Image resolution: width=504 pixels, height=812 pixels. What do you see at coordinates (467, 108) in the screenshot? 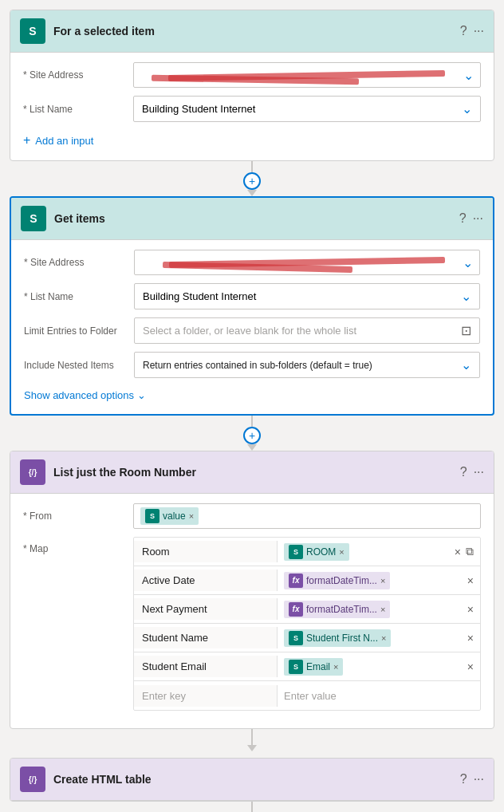
I see `list-name-chevron: ⌄` at bounding box center [467, 108].